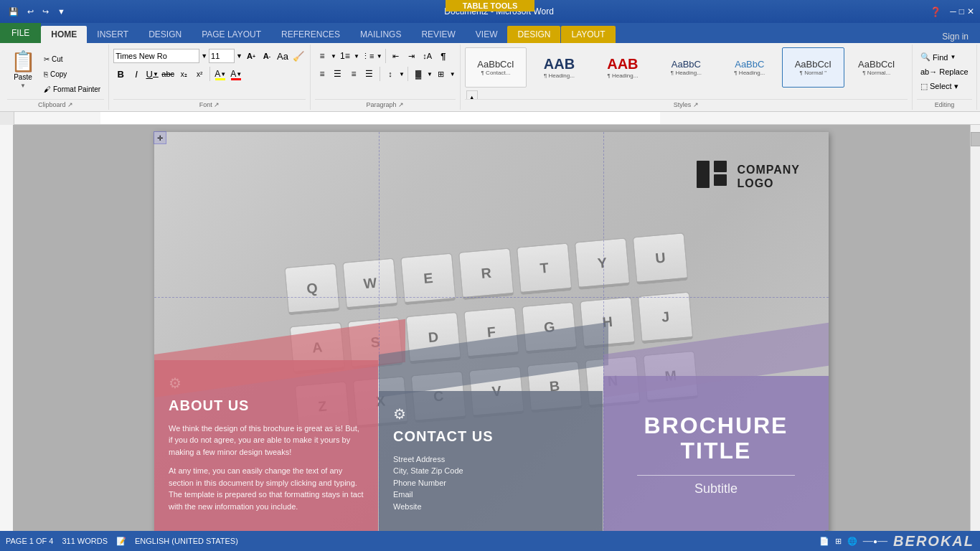 This screenshot has height=551, width=980. What do you see at coordinates (852, 541) in the screenshot?
I see `view-web-icon: 🌐` at bounding box center [852, 541].